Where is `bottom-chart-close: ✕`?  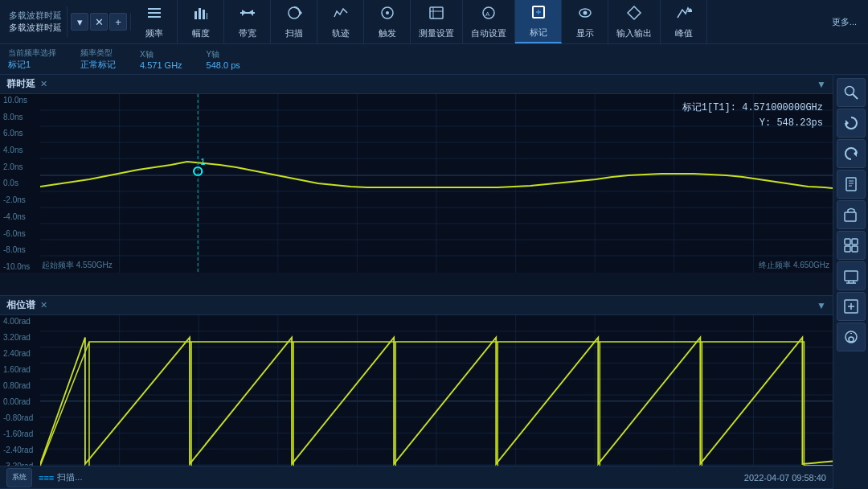 bottom-chart-close: ✕ is located at coordinates (43, 306).